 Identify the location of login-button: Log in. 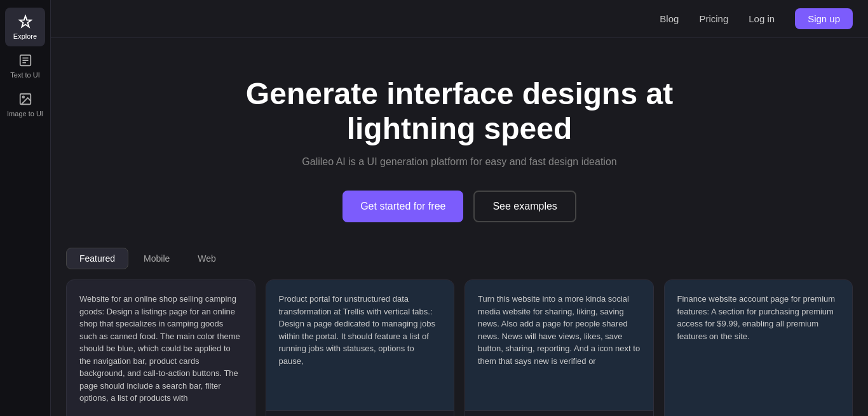
(761, 19).